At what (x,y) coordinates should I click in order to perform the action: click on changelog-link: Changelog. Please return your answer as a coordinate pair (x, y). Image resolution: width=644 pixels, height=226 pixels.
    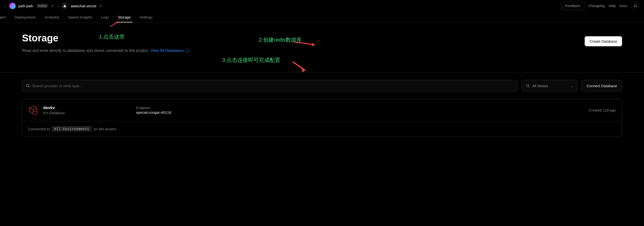
    Looking at the image, I should click on (596, 6).